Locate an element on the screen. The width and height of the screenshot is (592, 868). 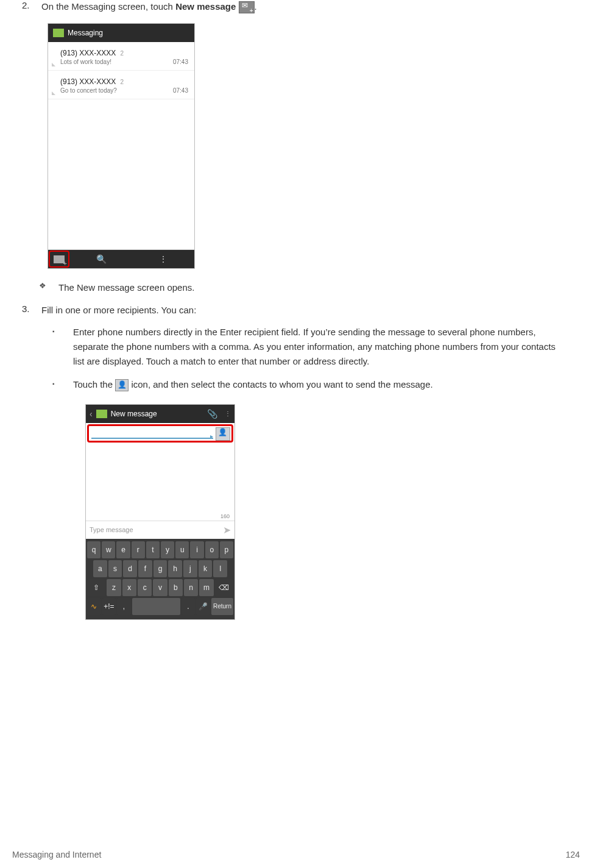
footer-section: Messaging and Internet is located at coordinates (57, 855).